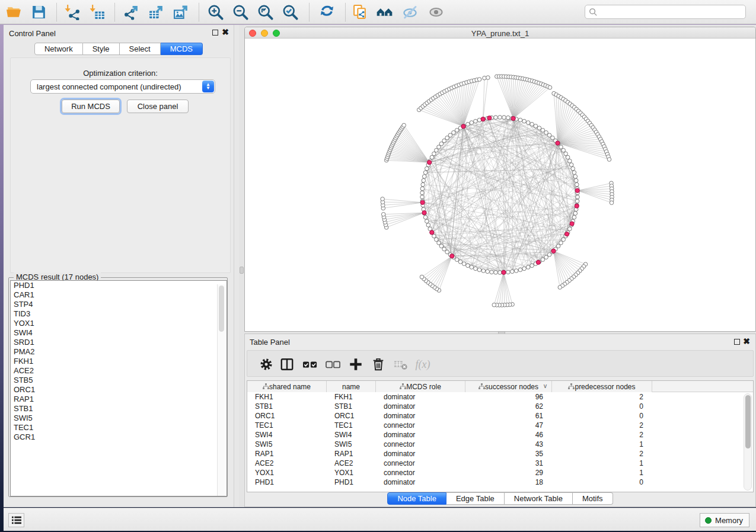 This screenshot has height=532, width=756. I want to click on table-cell: RAP1, so click(287, 454).